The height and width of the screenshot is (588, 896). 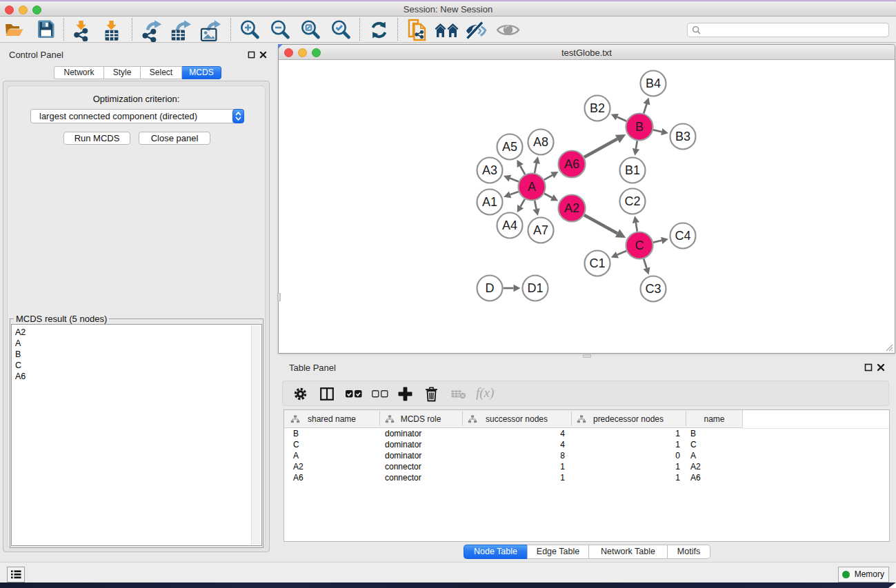 What do you see at coordinates (510, 147) in the screenshot?
I see `svg-text: A5` at bounding box center [510, 147].